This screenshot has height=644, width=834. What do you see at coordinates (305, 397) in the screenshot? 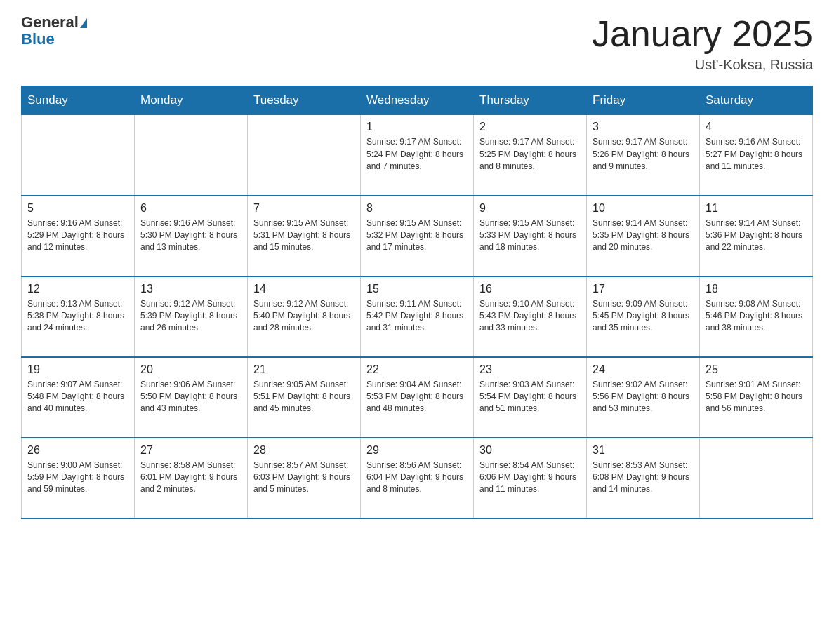
I see `calendar-cell: 21Sunrise: 9:05 AM Sunset: 5:51 PM Dayli…` at bounding box center [305, 397].